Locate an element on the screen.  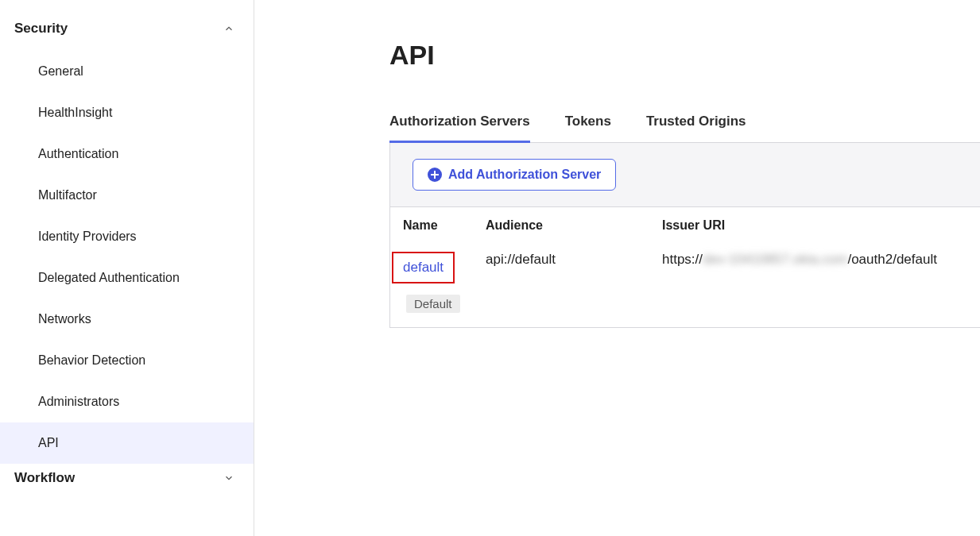
th-audience: Audience is located at coordinates (574, 226).